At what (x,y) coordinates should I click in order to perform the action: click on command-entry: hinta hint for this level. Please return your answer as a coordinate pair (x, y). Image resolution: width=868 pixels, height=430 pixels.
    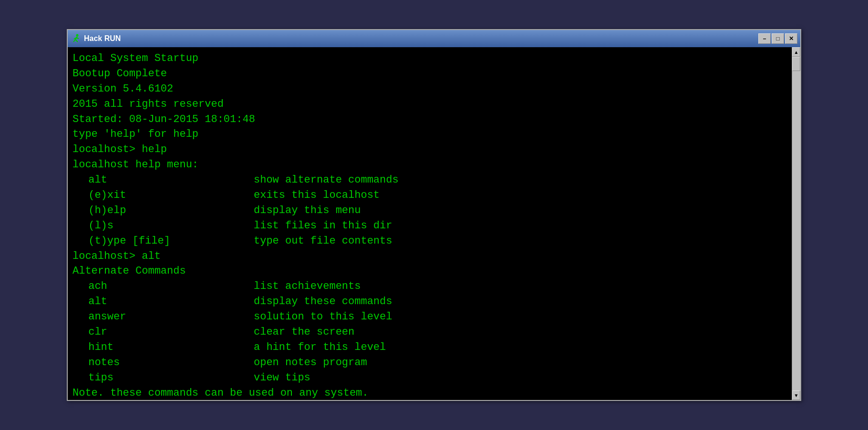
    Looking at the image, I should click on (430, 348).